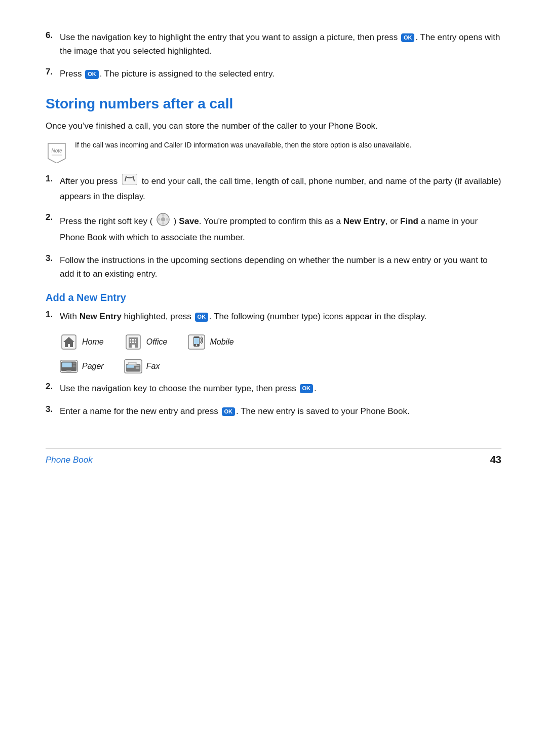 This screenshot has width=547, height=756. Describe the element at coordinates (69, 342) in the screenshot. I see `home-icon` at that location.